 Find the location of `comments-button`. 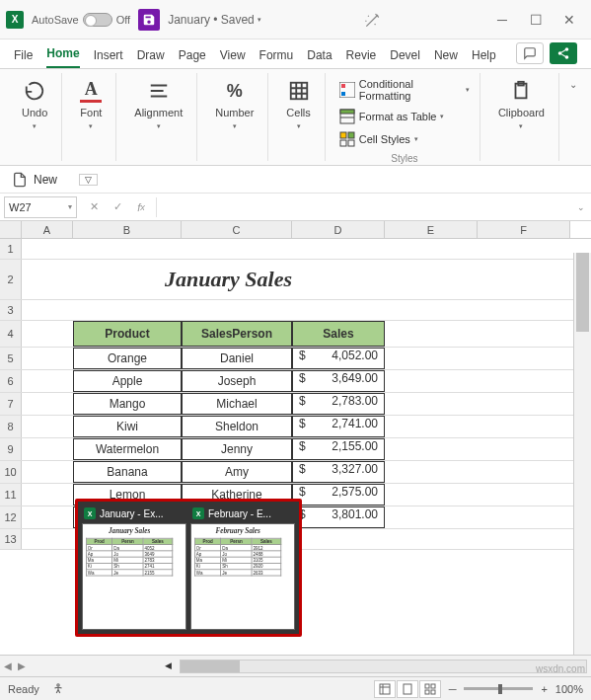

comments-button is located at coordinates (530, 53).